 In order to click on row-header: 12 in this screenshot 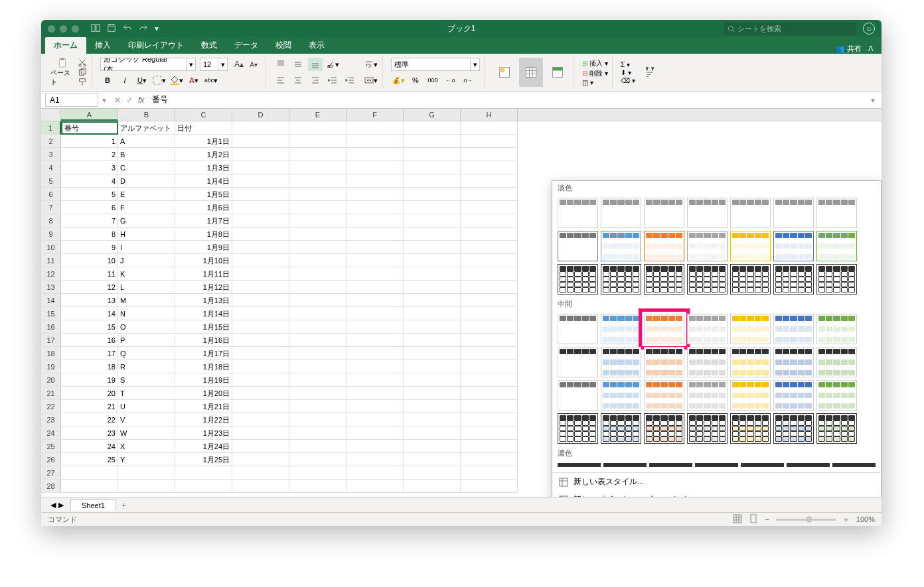, I will do `click(51, 274)`.